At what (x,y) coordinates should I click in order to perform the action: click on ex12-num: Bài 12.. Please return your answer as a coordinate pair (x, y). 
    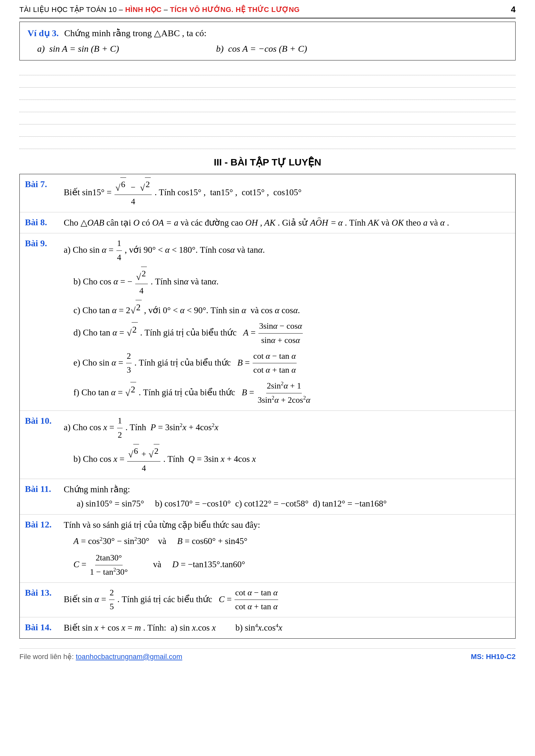
    Looking at the image, I should click on (44, 525).